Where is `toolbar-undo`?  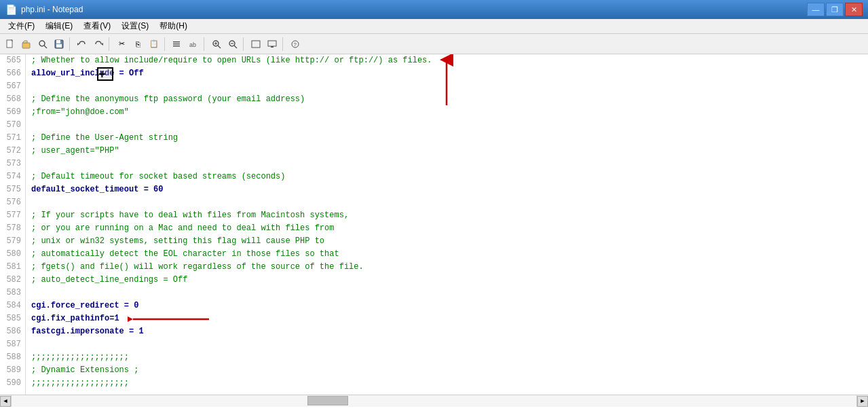
toolbar-undo is located at coordinates (82, 44).